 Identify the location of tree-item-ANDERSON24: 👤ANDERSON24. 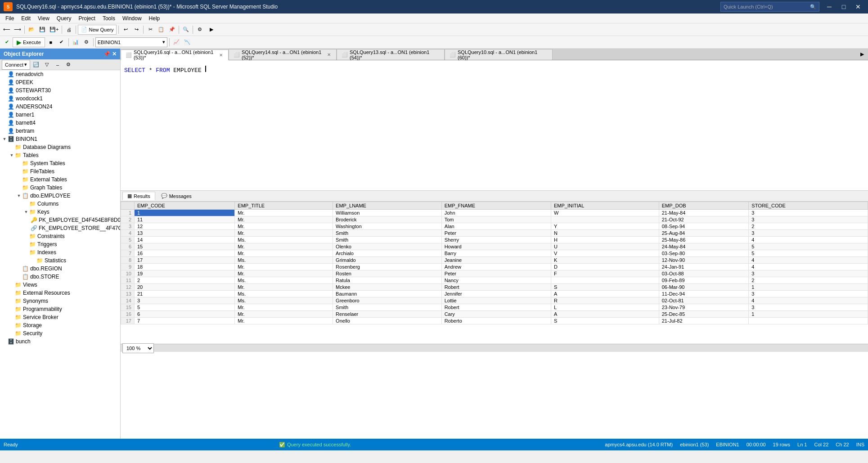
(60, 107).